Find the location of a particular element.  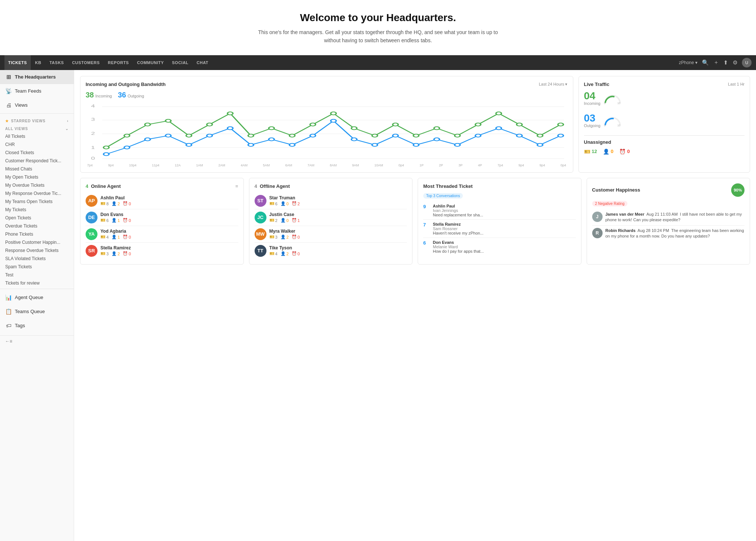

sidebar-link-all-tickets: All Tickets is located at coordinates (37, 136).